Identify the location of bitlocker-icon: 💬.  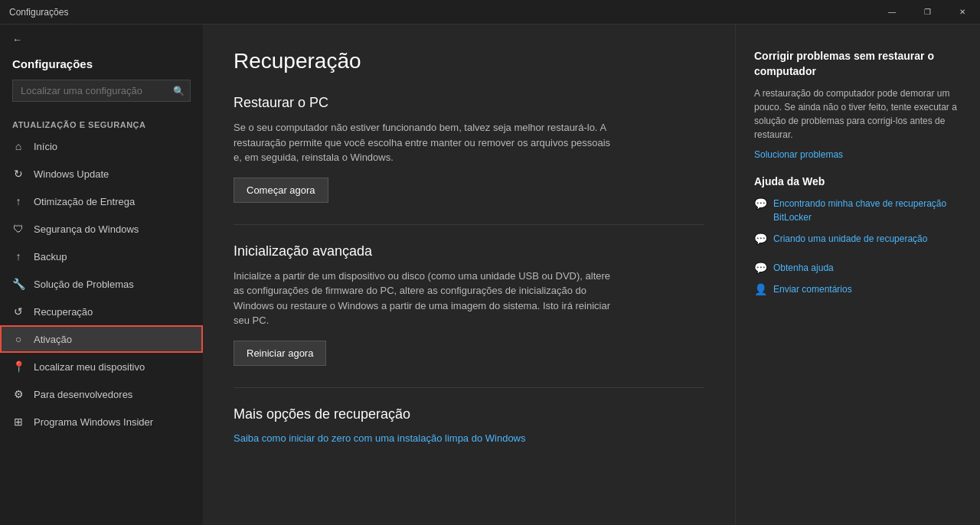
(761, 204).